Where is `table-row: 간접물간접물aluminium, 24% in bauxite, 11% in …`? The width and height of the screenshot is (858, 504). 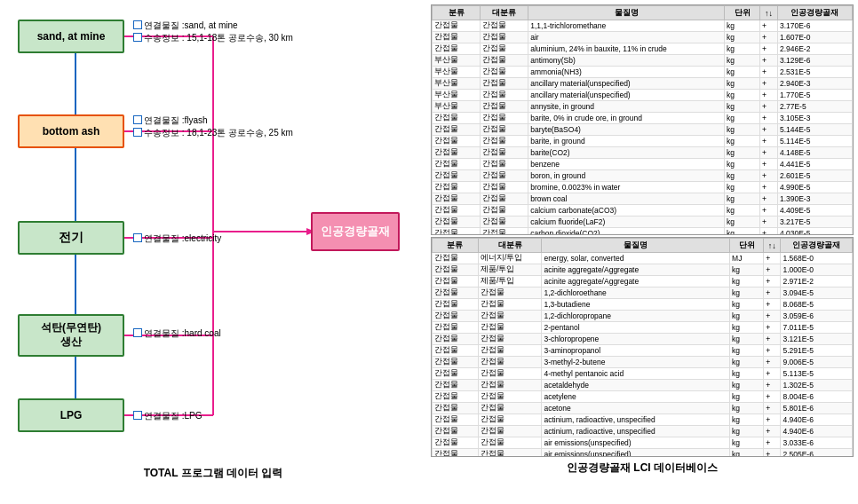 table-row: 간접물간접물aluminium, 24% in bauxite, 11% in … is located at coordinates (643, 50).